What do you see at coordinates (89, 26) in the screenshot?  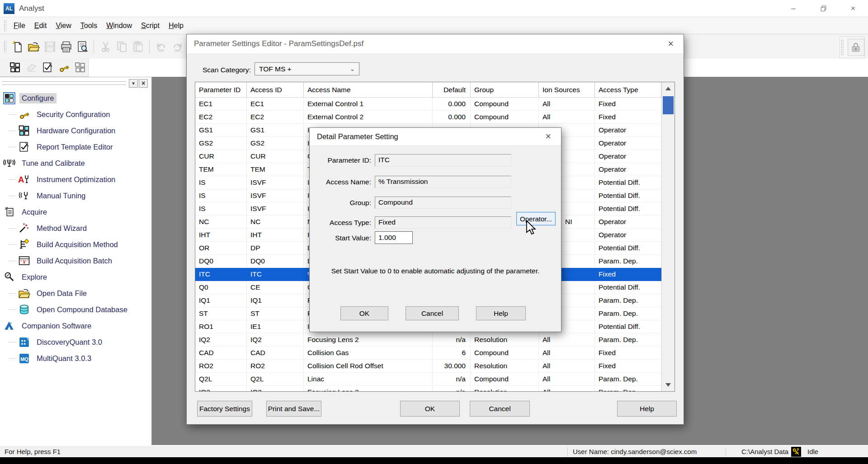 I see `menu-tools: Tools` at bounding box center [89, 26].